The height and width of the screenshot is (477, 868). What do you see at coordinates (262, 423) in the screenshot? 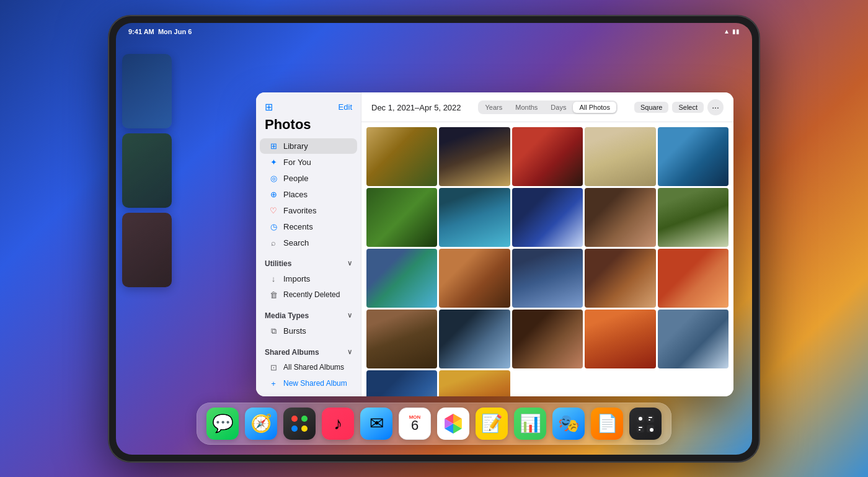
I see `safari-icon: 🧭` at bounding box center [262, 423].